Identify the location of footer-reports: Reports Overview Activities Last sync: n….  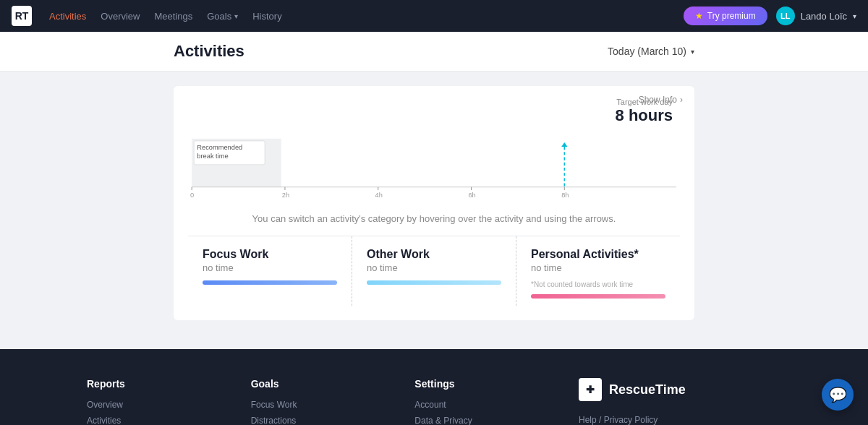
(155, 402).